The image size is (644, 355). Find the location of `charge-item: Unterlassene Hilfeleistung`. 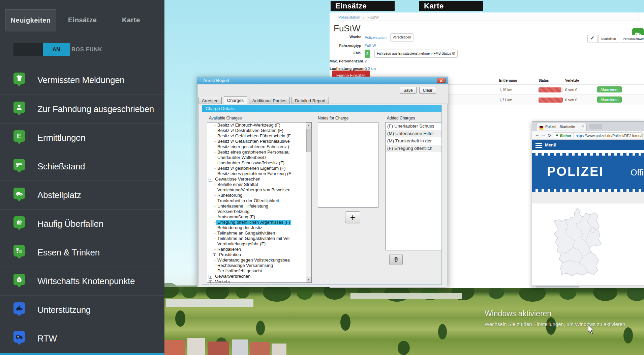

charge-item: Unterlassene Hilfeleistung is located at coordinates (257, 206).